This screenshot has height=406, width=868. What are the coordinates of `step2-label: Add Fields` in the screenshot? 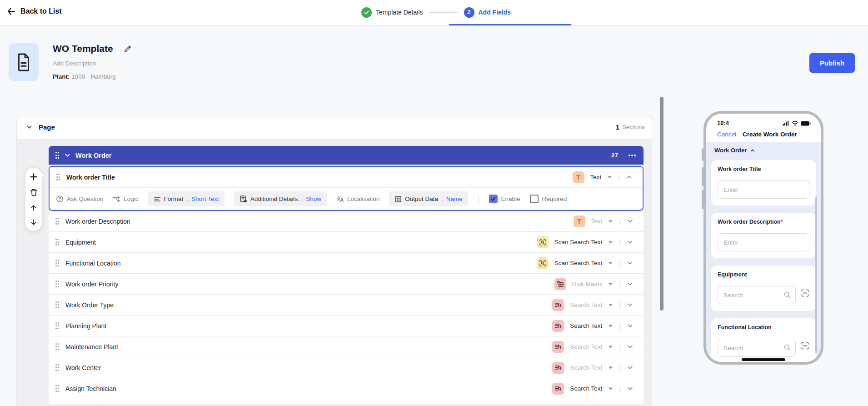 It's located at (495, 12).